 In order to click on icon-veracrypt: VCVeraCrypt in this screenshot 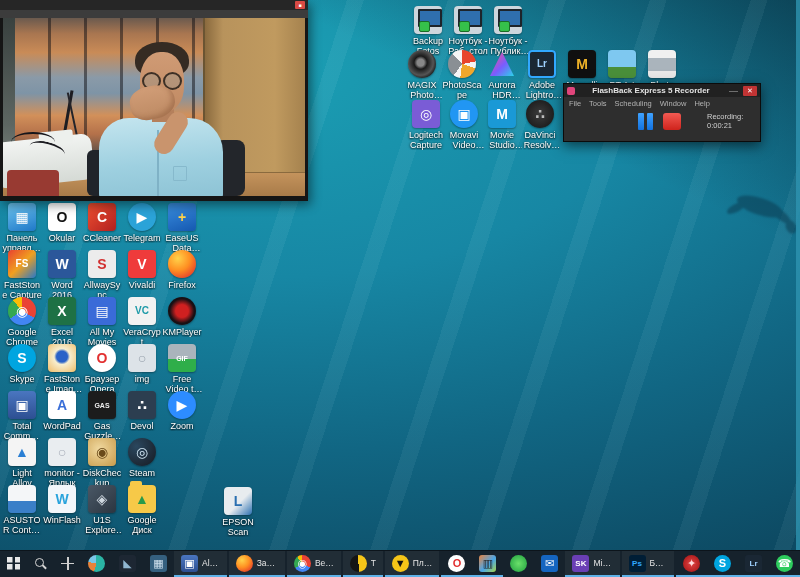, I will do `click(142, 322)`.